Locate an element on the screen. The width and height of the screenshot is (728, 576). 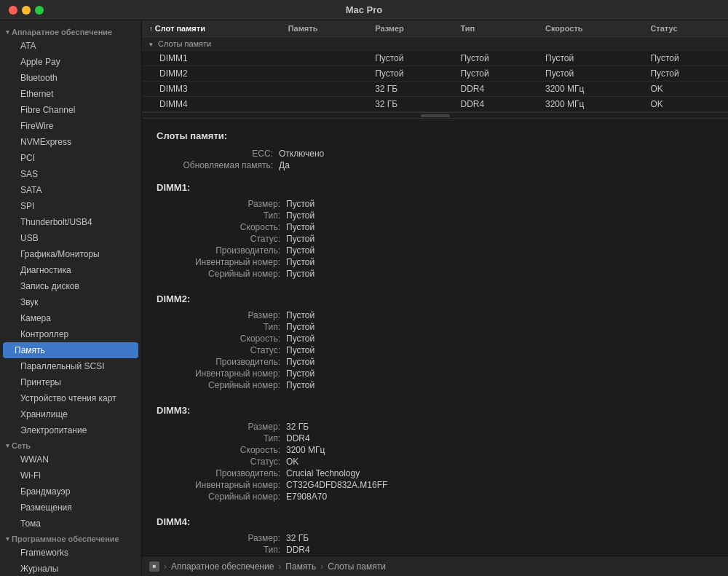
sidebar-item-graphics: Графика/Мониторы is located at coordinates (71, 254).